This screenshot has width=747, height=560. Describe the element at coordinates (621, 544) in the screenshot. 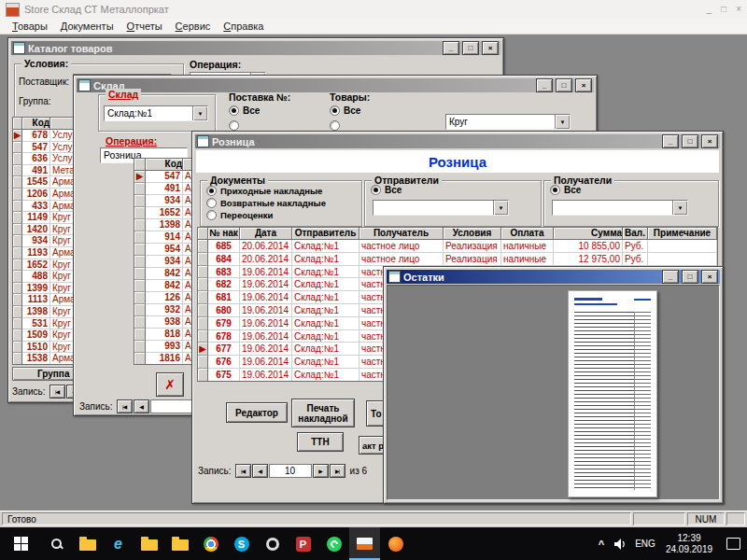

I see `volume-icon` at that location.